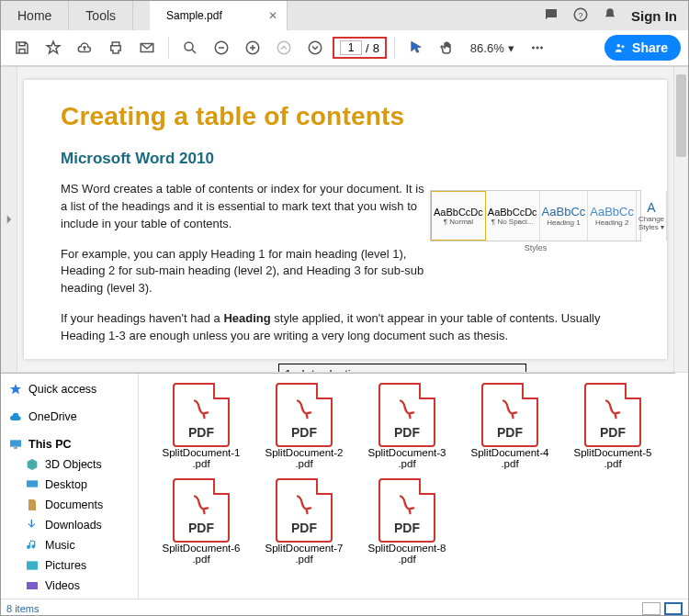 This screenshot has height=616, width=689. What do you see at coordinates (70, 586) in the screenshot?
I see `nav-videos: Videos` at bounding box center [70, 586].